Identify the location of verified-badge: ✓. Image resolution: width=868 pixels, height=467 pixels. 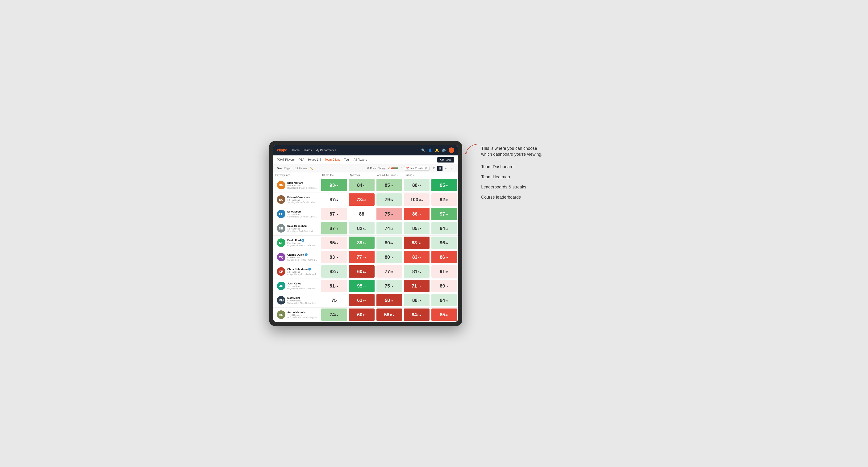
(303, 241).